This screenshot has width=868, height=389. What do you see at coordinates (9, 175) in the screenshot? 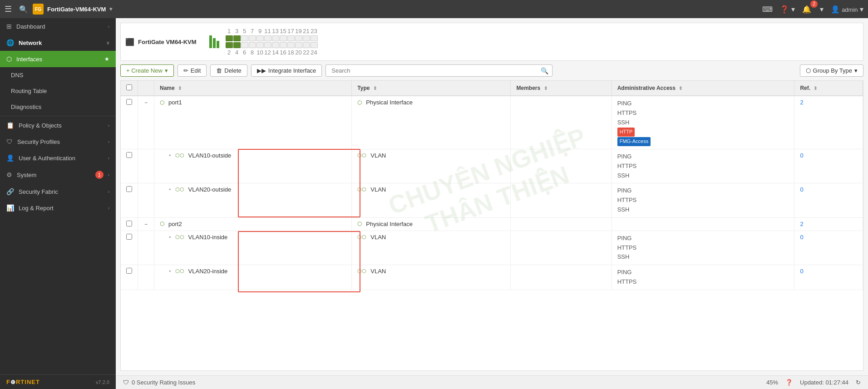
I see `system-icon: ⚙` at bounding box center [9, 175].